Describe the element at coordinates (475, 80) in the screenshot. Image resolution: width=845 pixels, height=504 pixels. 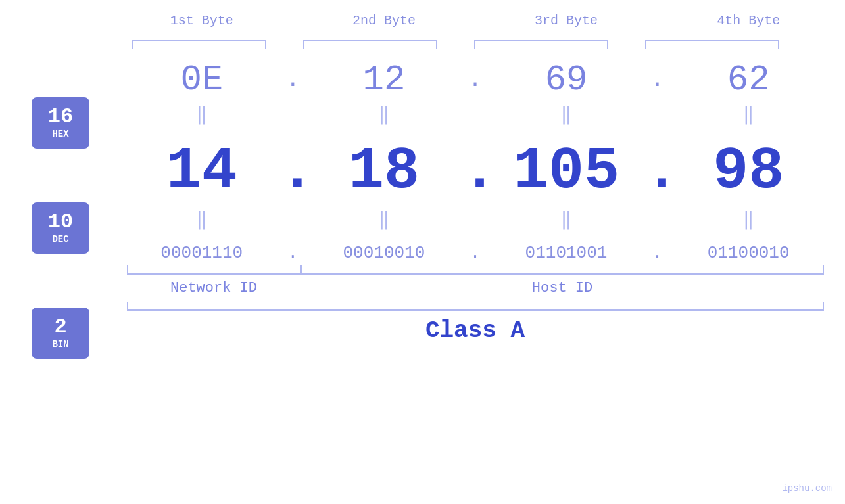
I see `hex-row: 0E . 12 . 69 . 62` at that location.